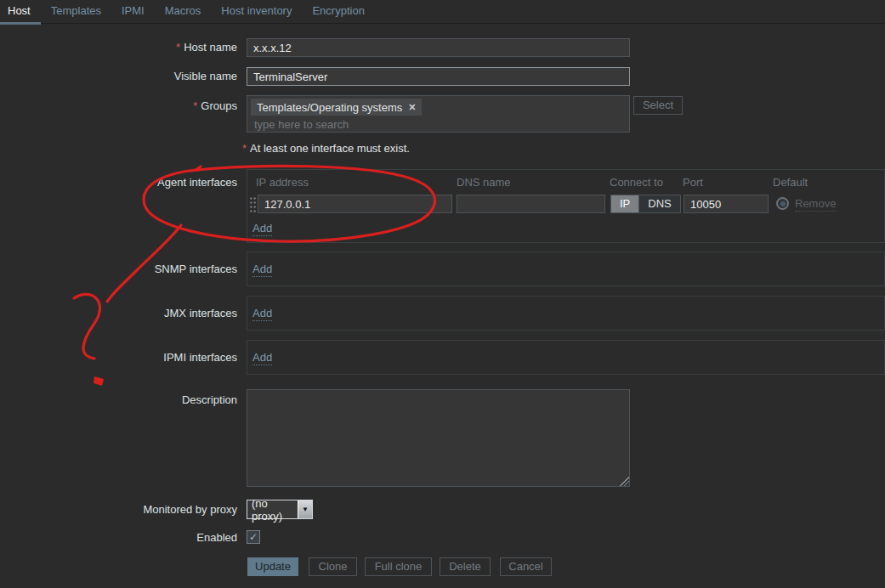  I want to click on connect-to-toggle: IP DNS, so click(646, 204).